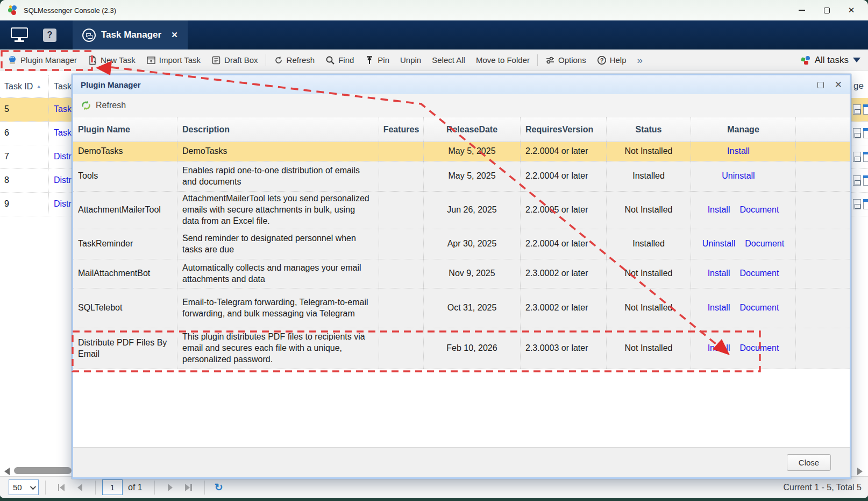 This screenshot has width=868, height=501. I want to click on scroll-right-icon, so click(860, 471).